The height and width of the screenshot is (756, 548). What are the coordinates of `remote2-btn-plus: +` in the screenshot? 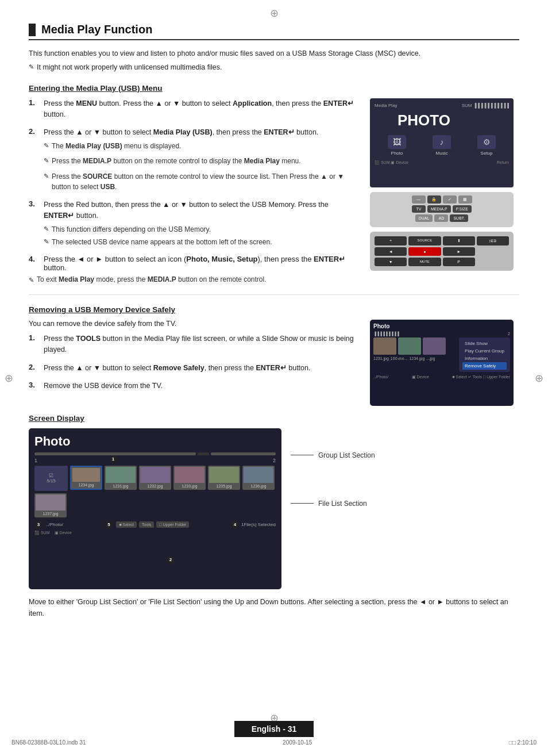 It's located at (391, 241).